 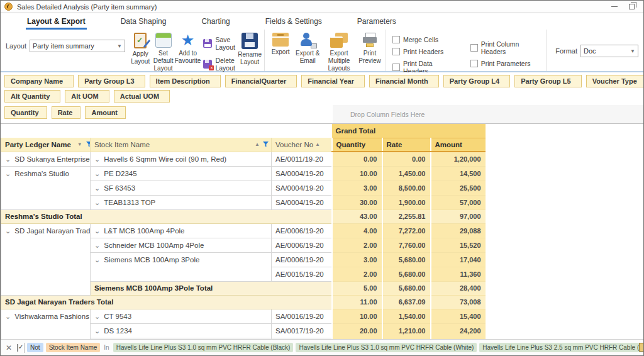 What do you see at coordinates (406, 159) in the screenshot?
I see `cell-rate: 0.00` at bounding box center [406, 159].